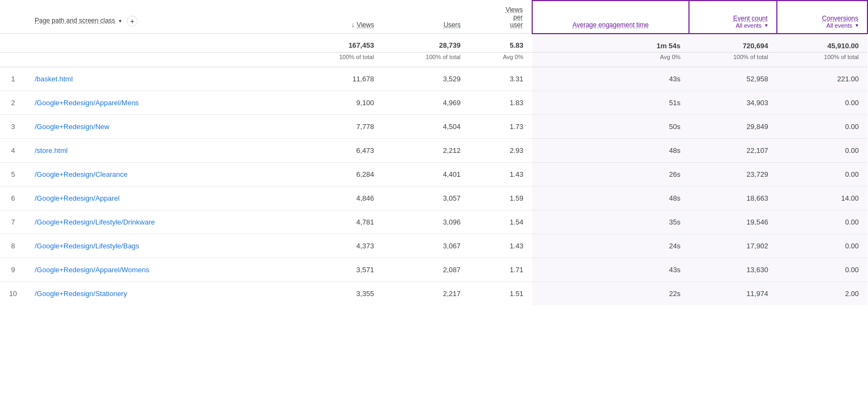 The image size is (868, 417). I want to click on row-event-count: 11,974, so click(733, 293).